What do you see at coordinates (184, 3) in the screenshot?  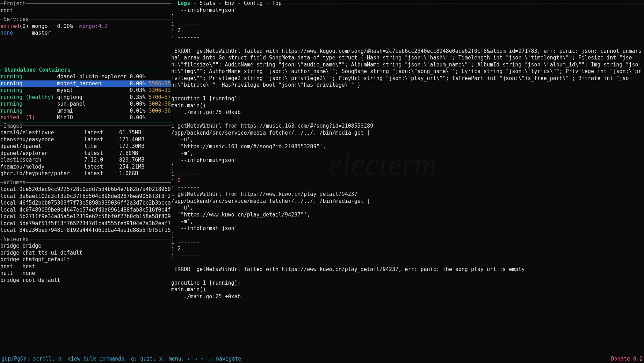 I see `tab-logs: Logs` at bounding box center [184, 3].